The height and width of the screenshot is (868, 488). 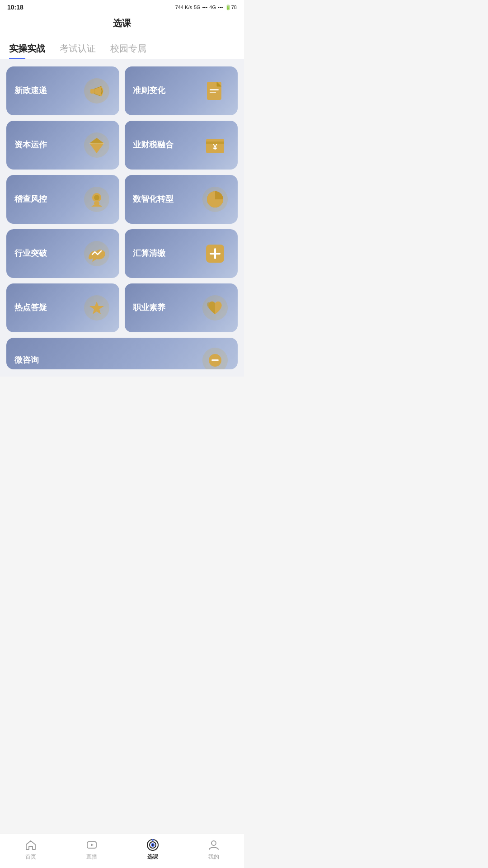 I want to click on card-yecai: 业财税融合 ¥, so click(x=181, y=145).